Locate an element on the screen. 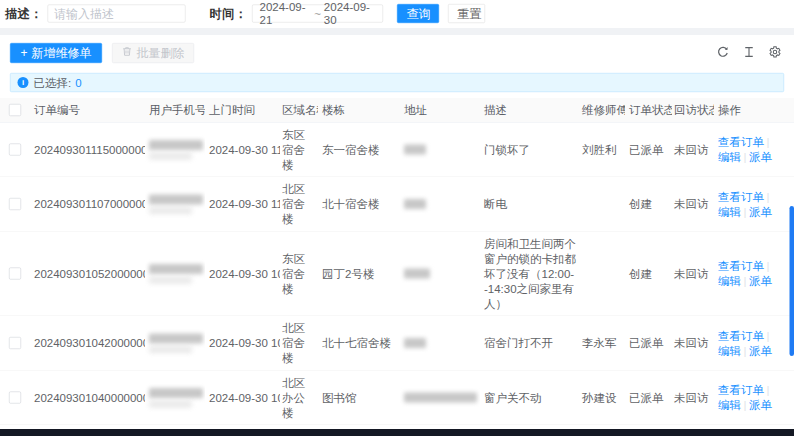  info-icon: i is located at coordinates (24, 82).